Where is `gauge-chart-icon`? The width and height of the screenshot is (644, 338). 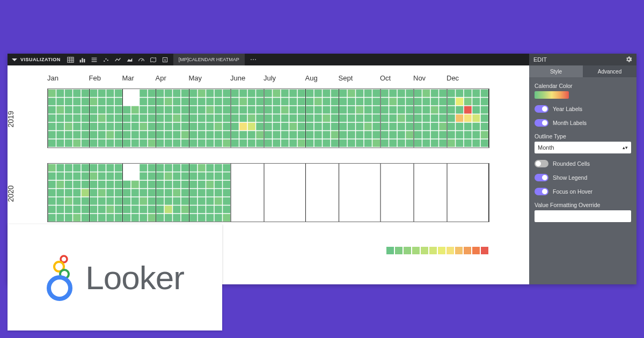 gauge-chart-icon is located at coordinates (142, 60).